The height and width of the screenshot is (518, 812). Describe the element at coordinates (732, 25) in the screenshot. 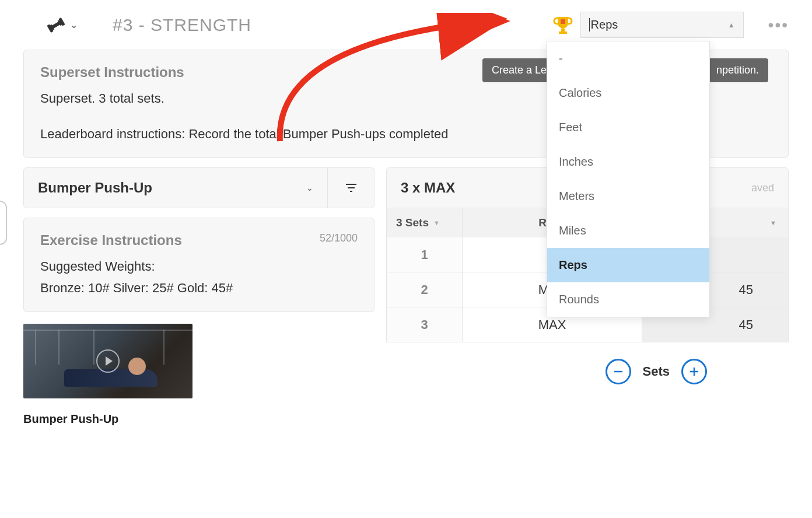

I see `caret-up-icon: ▲` at that location.